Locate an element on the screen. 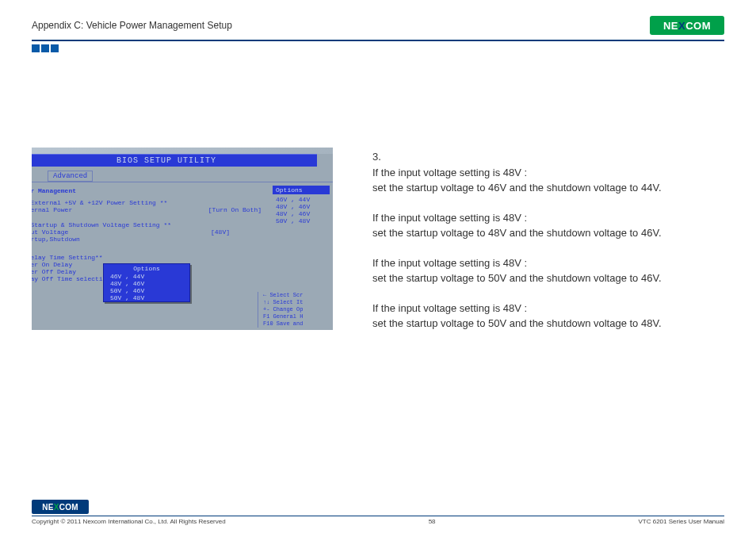 The image size is (756, 533). logo-pre: NE is located at coordinates (670, 25).